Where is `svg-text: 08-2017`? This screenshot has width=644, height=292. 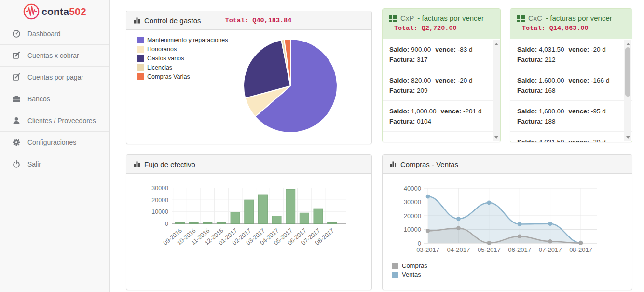 svg-text: 08-2017 is located at coordinates (581, 250).